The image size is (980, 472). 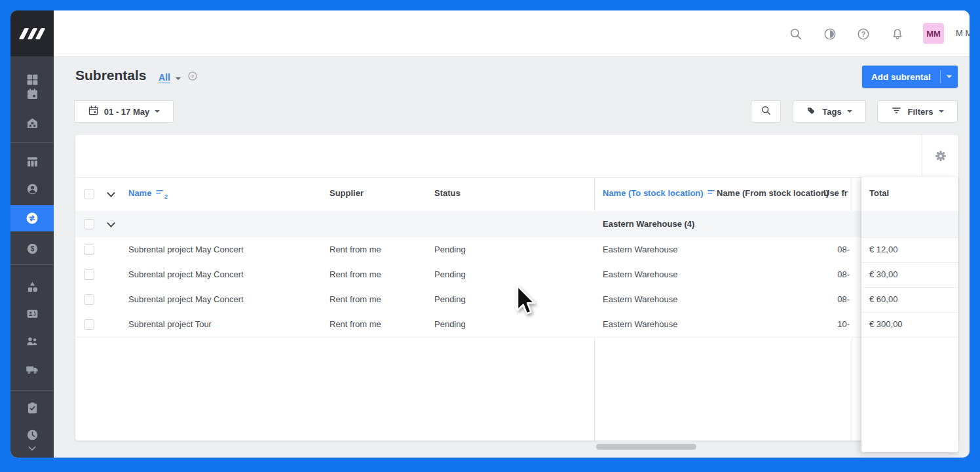 I want to click on total-cell-row: € 60,00, so click(x=910, y=300).